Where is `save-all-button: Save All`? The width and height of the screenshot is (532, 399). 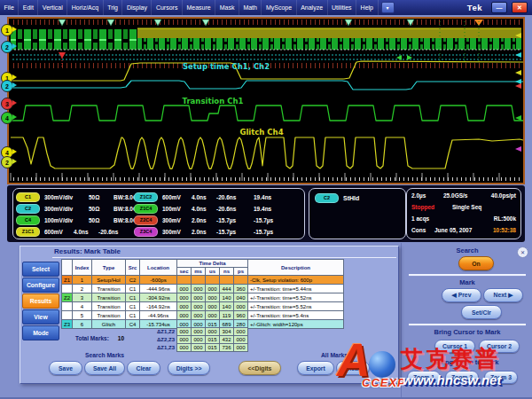 save-all-button: Save All is located at coordinates (105, 368).